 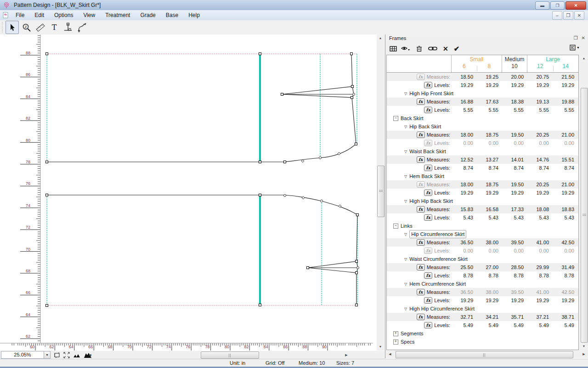 What do you see at coordinates (514, 267) in the screenshot?
I see `value-cell: 28.50` at bounding box center [514, 267].